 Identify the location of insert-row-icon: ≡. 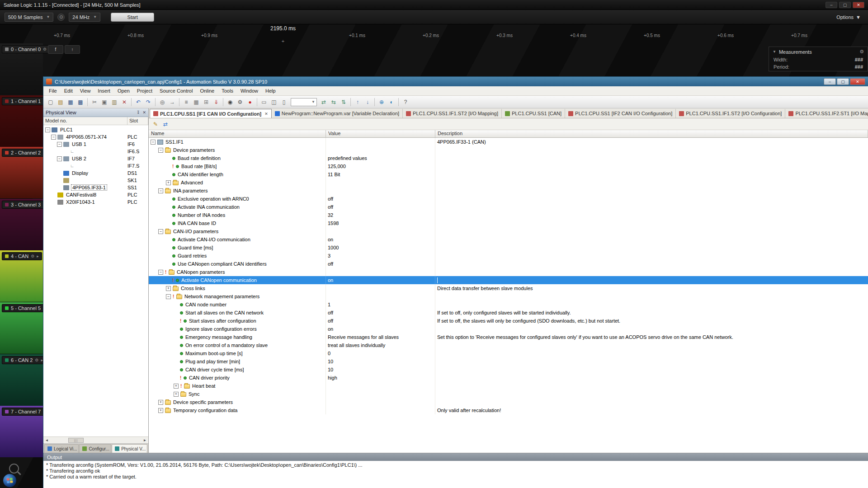
(186, 102).